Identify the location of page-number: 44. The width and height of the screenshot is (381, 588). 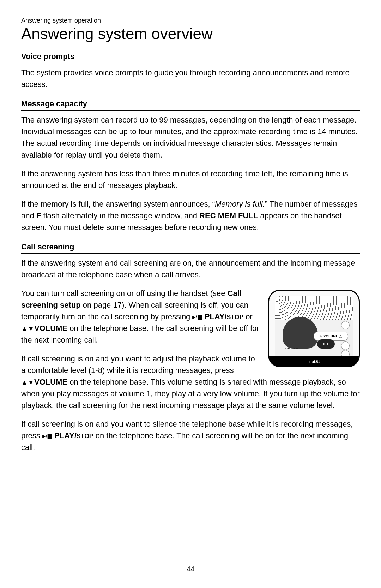
(190, 569).